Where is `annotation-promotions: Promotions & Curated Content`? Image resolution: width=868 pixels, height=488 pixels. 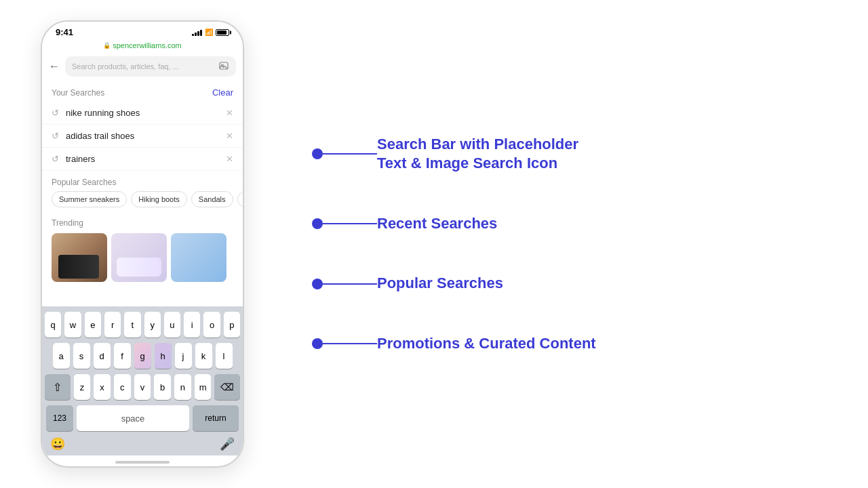
annotation-promotions: Promotions & Curated Content is located at coordinates (576, 344).